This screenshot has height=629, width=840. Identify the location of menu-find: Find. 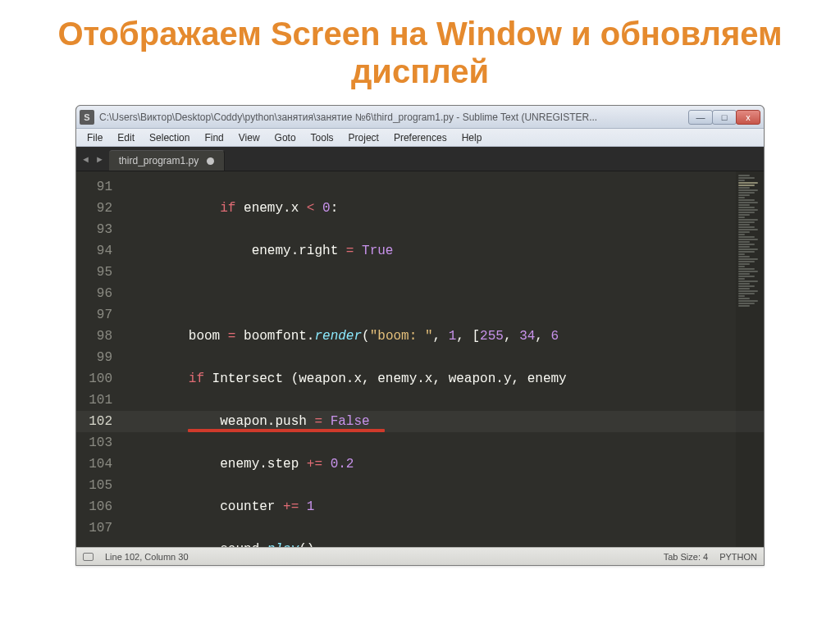
(213, 138).